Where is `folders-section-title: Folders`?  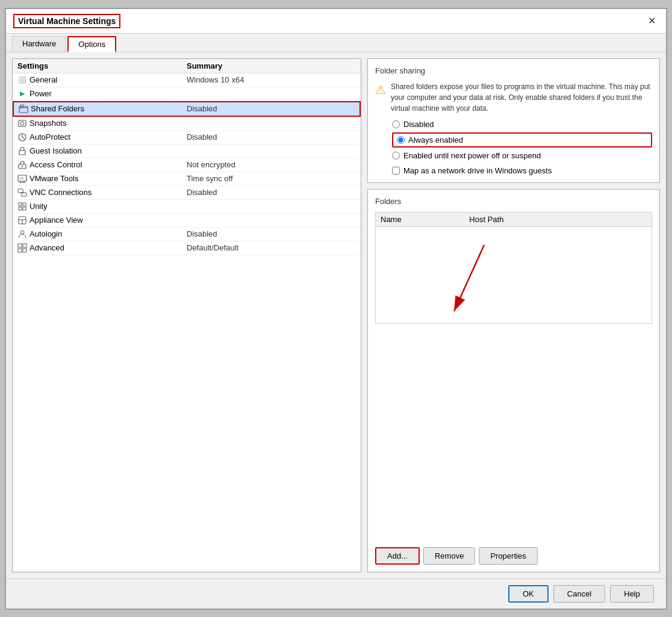
folders-section-title: Folders is located at coordinates (514, 201).